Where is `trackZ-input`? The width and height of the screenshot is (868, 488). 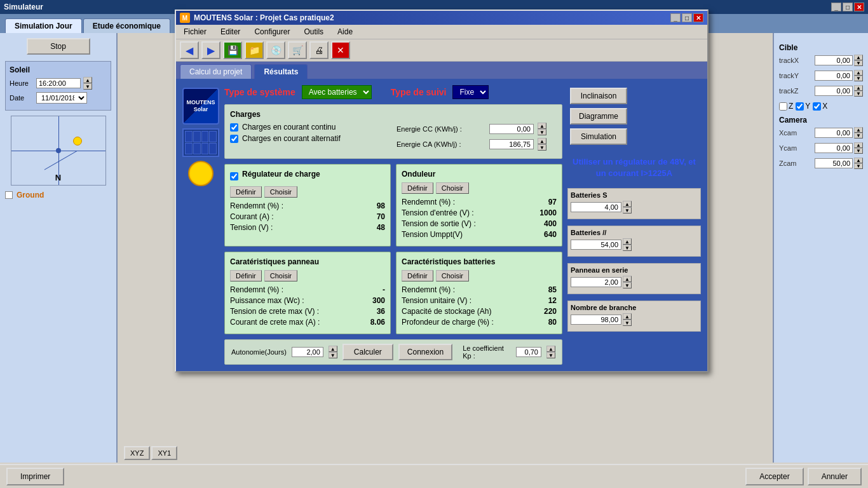
trackZ-input is located at coordinates (834, 91).